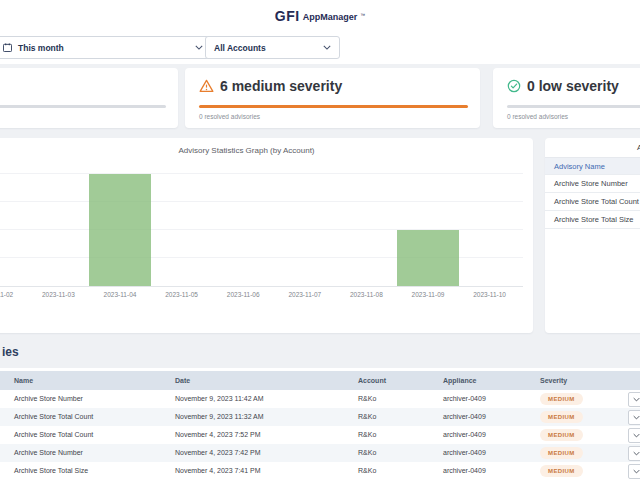 The image size is (640, 480). I want to click on advisories-heading-clipped: ies, so click(10, 352).